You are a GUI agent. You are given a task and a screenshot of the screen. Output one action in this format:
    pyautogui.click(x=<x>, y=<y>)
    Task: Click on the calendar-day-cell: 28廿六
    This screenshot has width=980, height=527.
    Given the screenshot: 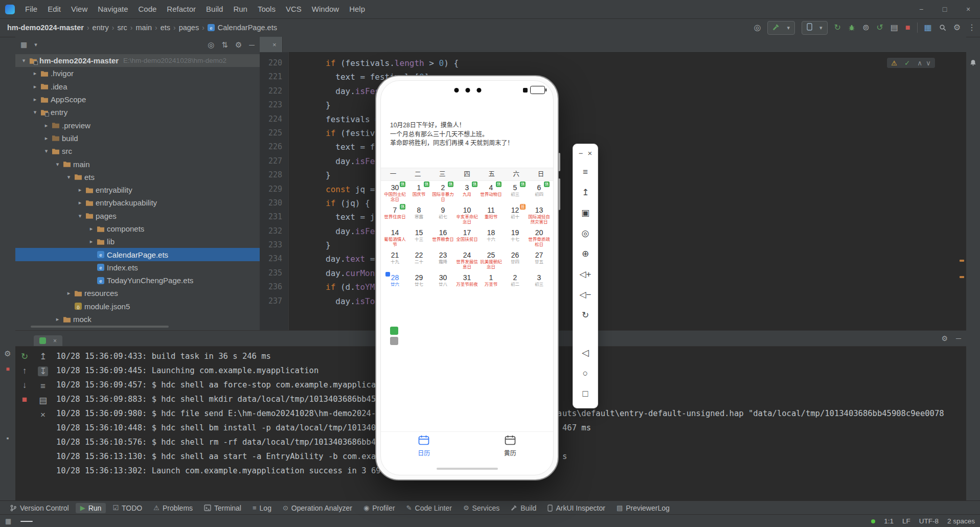 What is the action you would take?
    pyautogui.click(x=395, y=283)
    